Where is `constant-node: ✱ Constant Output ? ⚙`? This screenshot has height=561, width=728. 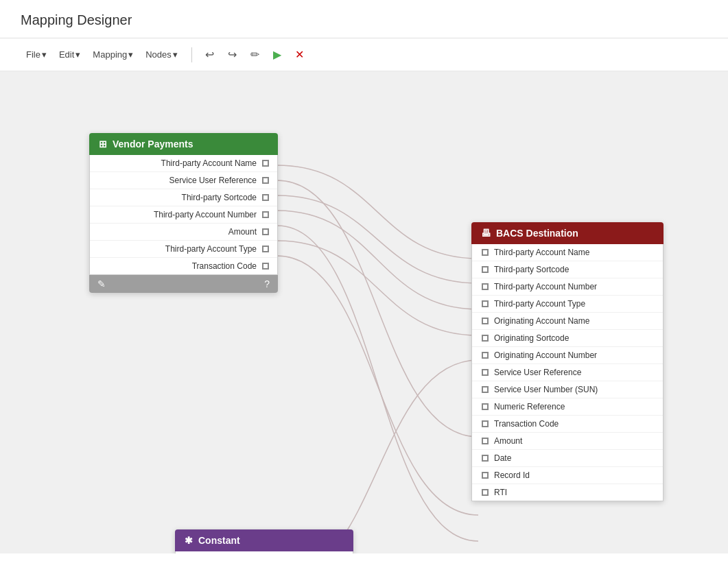
constant-node: ✱ Constant Output ? ⚙ is located at coordinates (264, 542).